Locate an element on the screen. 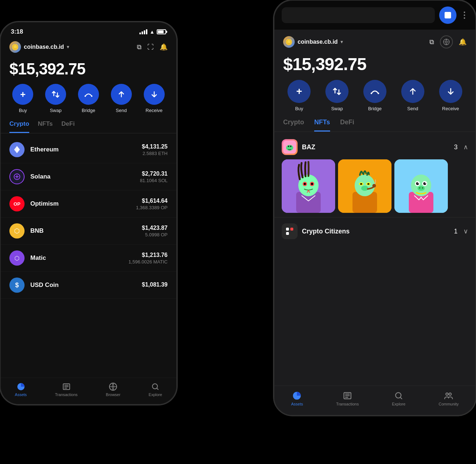  tabs-left: Crypto NFTs DeFi is located at coordinates (88, 127).